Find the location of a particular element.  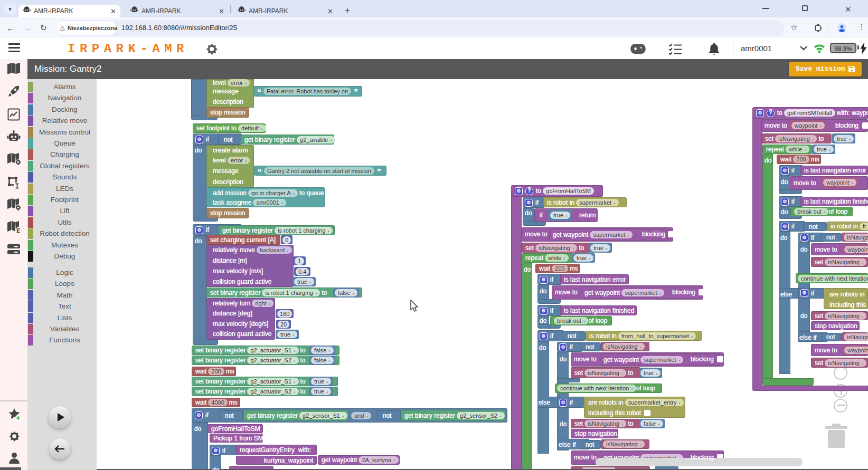

svg-text: E is located at coordinates (18, 231).